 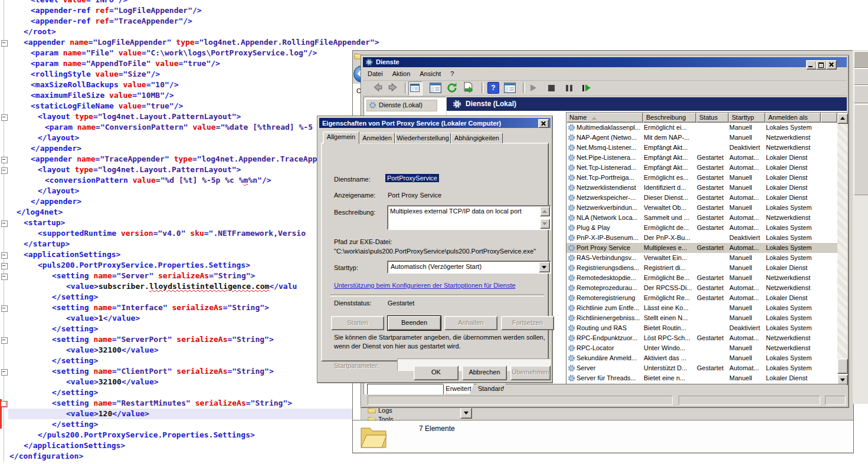 What do you see at coordinates (437, 295) in the screenshot?
I see `separator` at bounding box center [437, 295].